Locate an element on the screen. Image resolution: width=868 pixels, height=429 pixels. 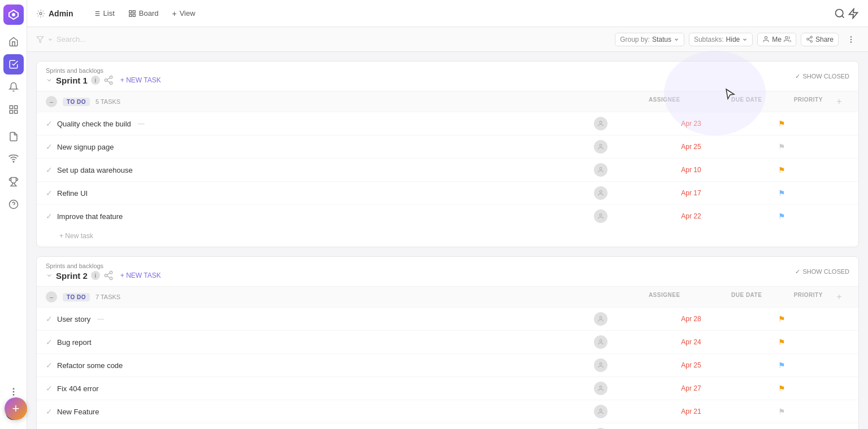
sprint1-new-task-button: + NEW TASK is located at coordinates (141, 80).